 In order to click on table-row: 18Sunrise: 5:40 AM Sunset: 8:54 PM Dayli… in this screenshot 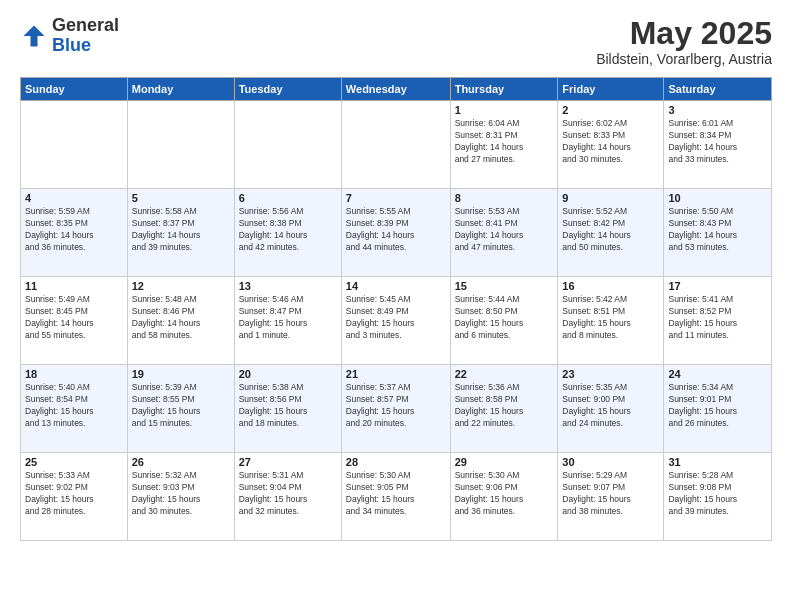, I will do `click(74, 409)`.